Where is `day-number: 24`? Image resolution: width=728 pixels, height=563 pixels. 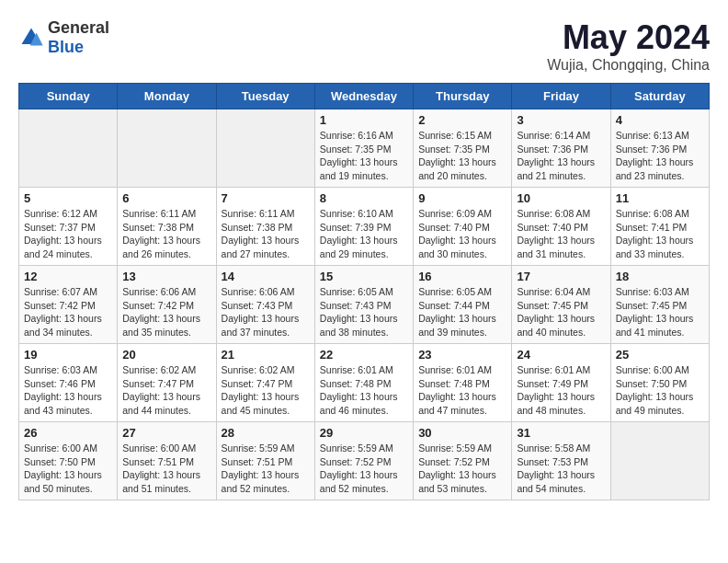
day-number: 24 is located at coordinates (561, 355).